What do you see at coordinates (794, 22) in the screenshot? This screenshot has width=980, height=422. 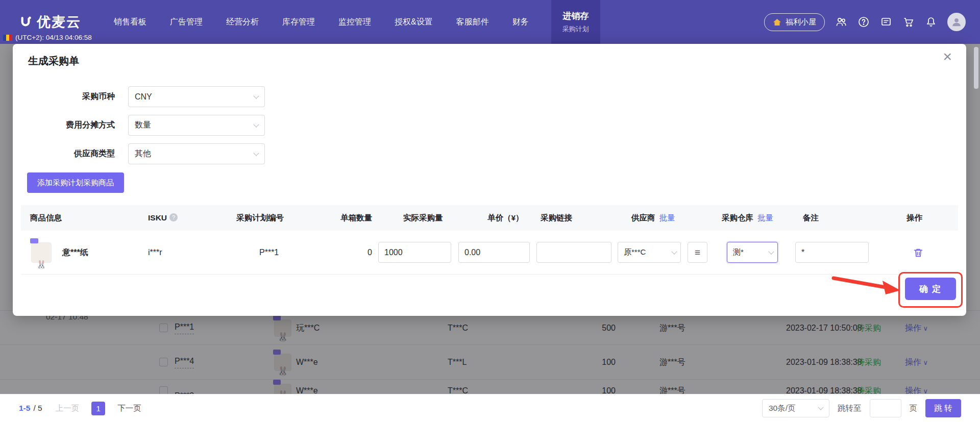 I see `welfare-house-button: 福利小屋` at bounding box center [794, 22].